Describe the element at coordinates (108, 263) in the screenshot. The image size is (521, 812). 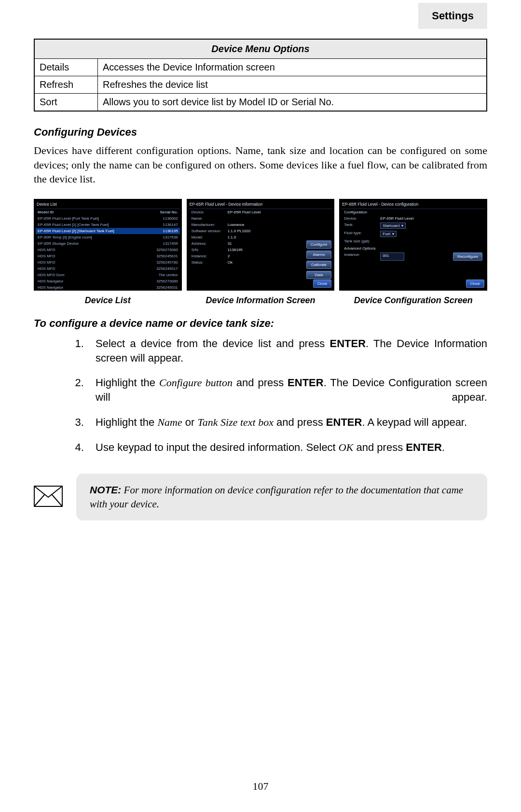
I see `list-item: HDS MFD3256245780` at that location.